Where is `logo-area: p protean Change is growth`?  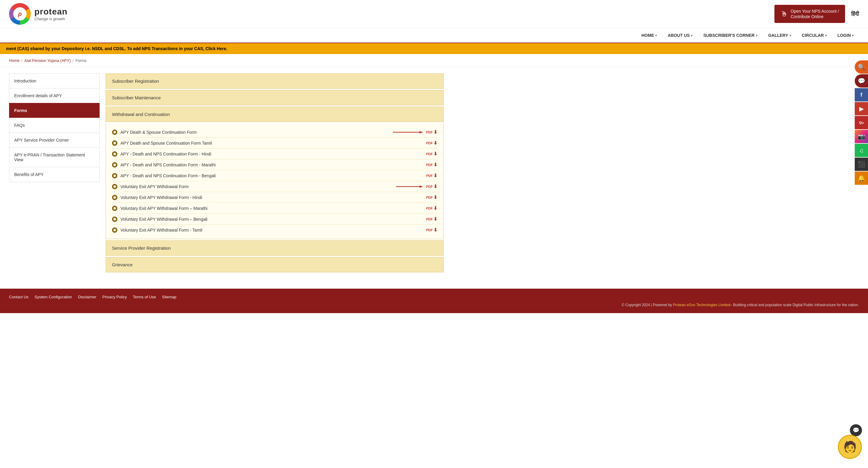 logo-area: p protean Change is growth is located at coordinates (38, 14).